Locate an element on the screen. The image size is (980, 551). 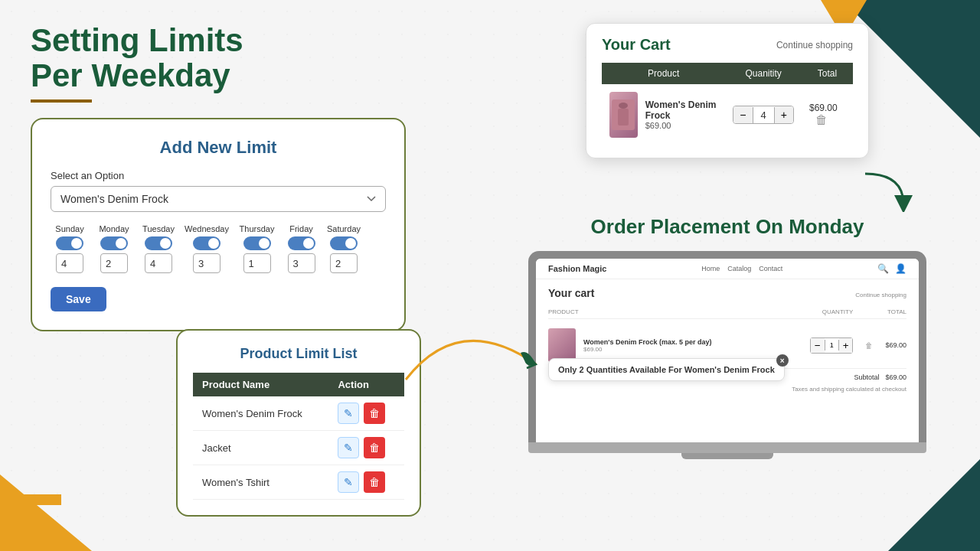
edit-button-3: ✎ is located at coordinates (348, 482).